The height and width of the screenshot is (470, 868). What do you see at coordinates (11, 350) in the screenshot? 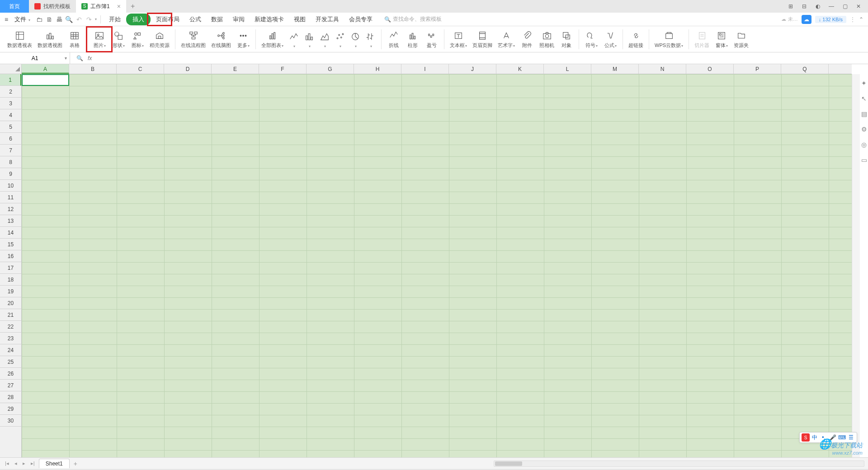
I see `row-header: 24` at bounding box center [11, 350].